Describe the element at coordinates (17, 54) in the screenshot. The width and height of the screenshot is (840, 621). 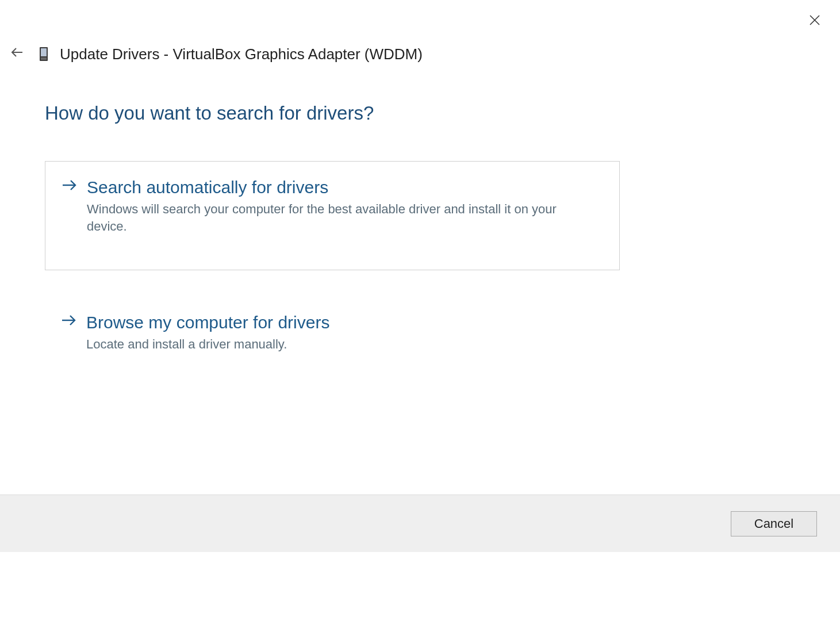
I see `back-arrow-icon` at that location.